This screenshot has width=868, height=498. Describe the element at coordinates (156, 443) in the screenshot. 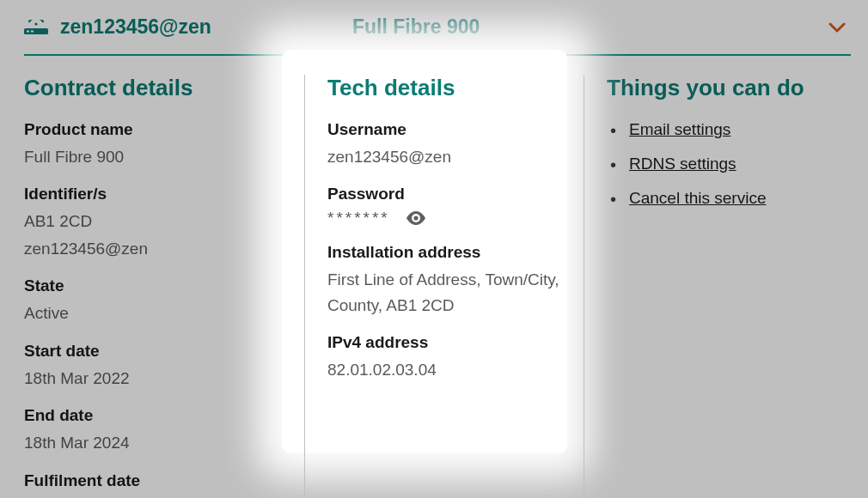

I see `end-date-value: 18th Mar 2024` at that location.